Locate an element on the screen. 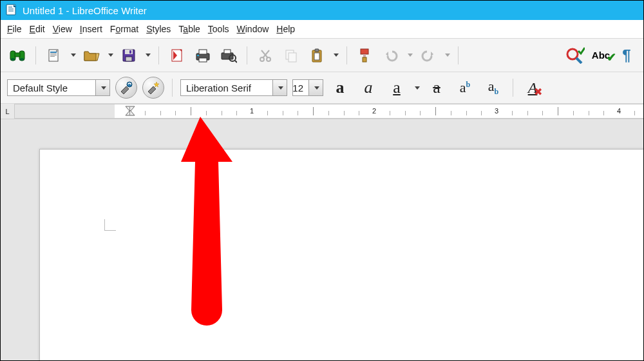 Image resolution: width=644 pixels, height=361 pixels. formatting-marks-button: ¶ is located at coordinates (627, 55).